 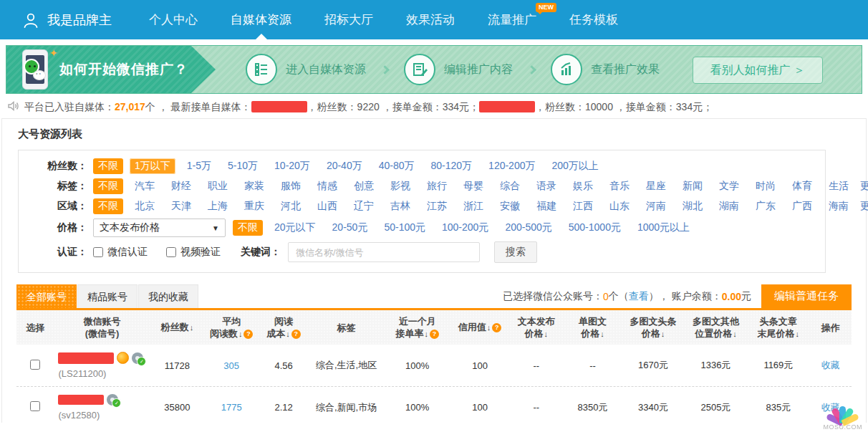 I want to click on price-filter-option: 50-100元, so click(x=405, y=228).